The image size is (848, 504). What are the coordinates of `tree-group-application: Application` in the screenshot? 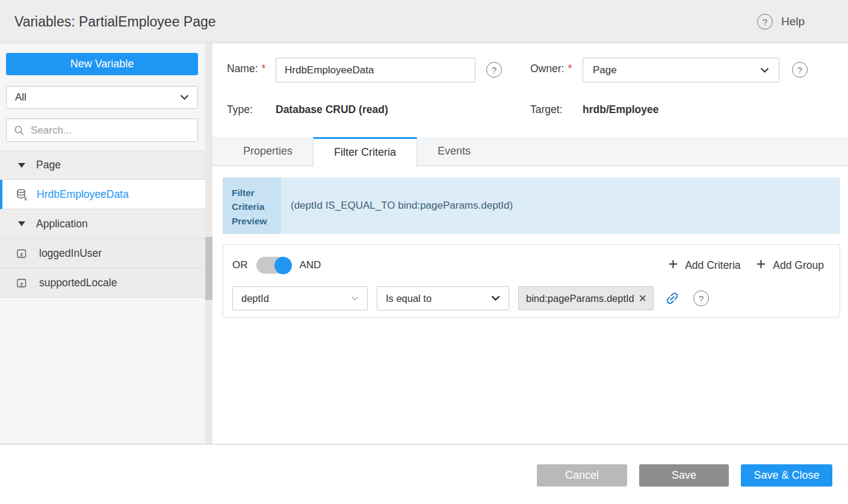 It's located at (102, 224).